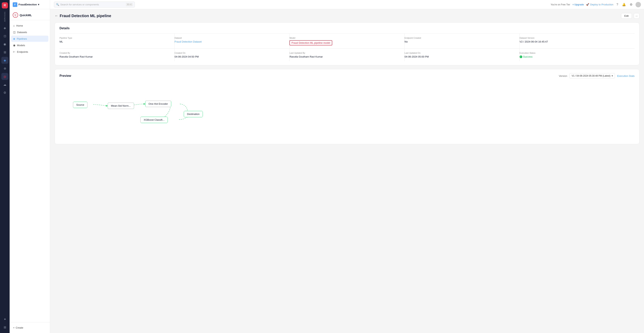 The width and height of the screenshot is (644, 333). What do you see at coordinates (5, 327) in the screenshot?
I see `icon-bar-nav-grid: ⊞` at bounding box center [5, 327].